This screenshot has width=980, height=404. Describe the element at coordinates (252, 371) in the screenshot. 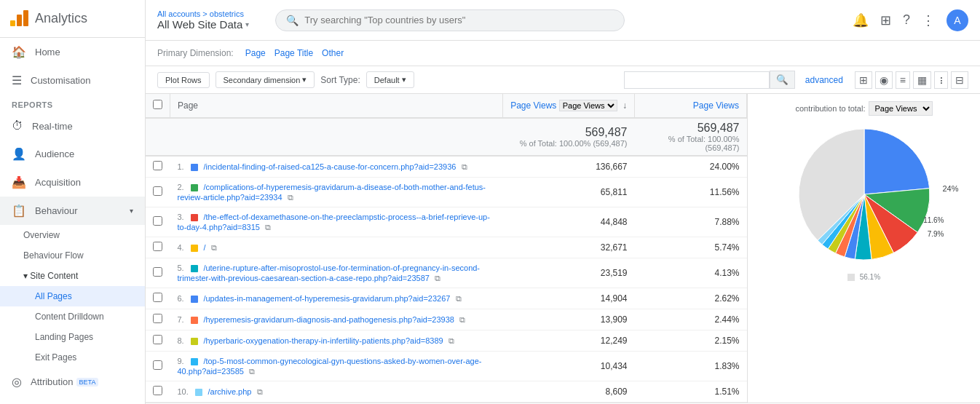

I see `row-copy-icon-8: ⧉` at that location.